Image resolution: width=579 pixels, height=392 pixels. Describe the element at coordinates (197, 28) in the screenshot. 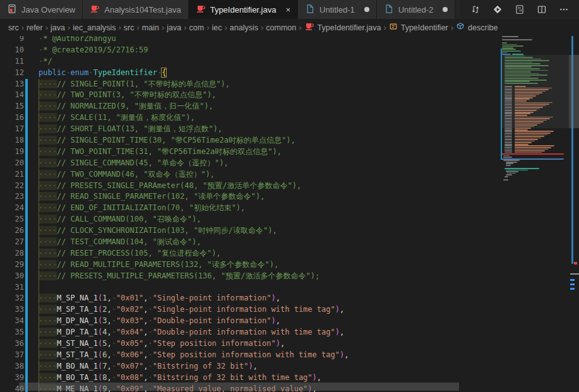

I see `breadcrumb-item-com: com` at that location.